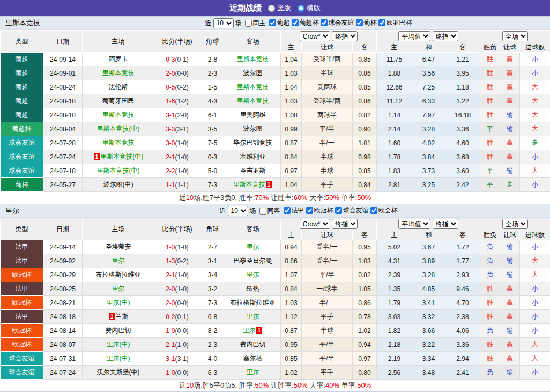 This screenshot has width=550, height=392. Describe the element at coordinates (253, 171) in the screenshot. I see `opponent-team-name: 圣吉罗斯` at that location.